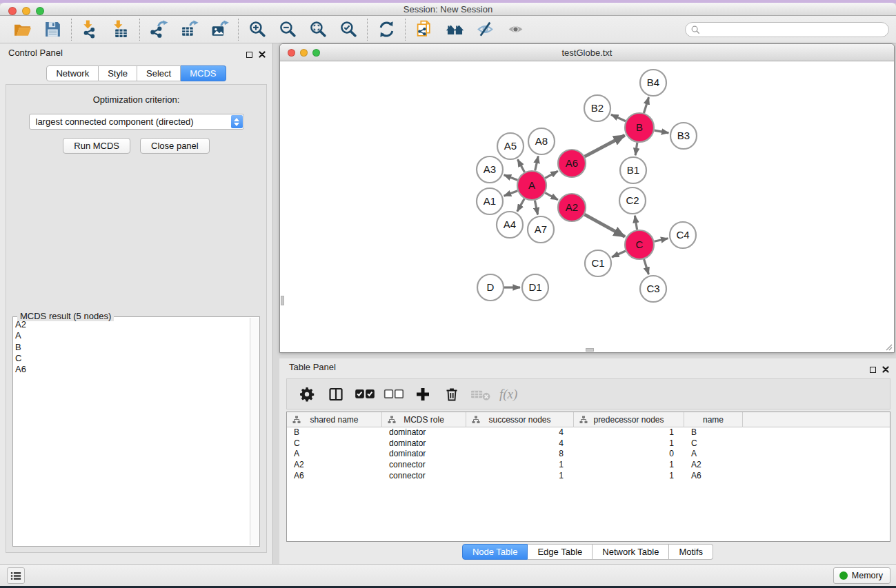 The width and height of the screenshot is (896, 588). What do you see at coordinates (873, 369) in the screenshot?
I see `float-table-panel-icon` at bounding box center [873, 369].